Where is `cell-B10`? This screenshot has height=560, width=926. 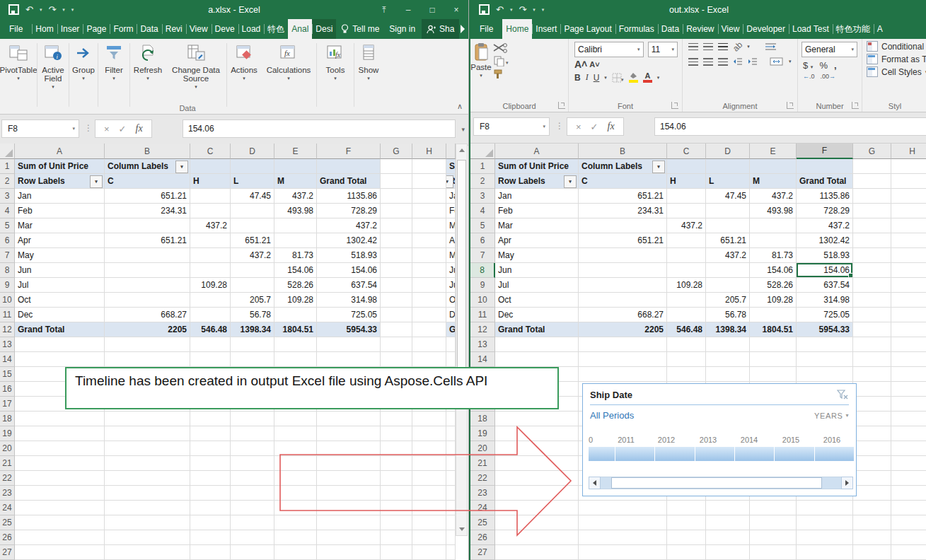
cell-B10 is located at coordinates (147, 300).